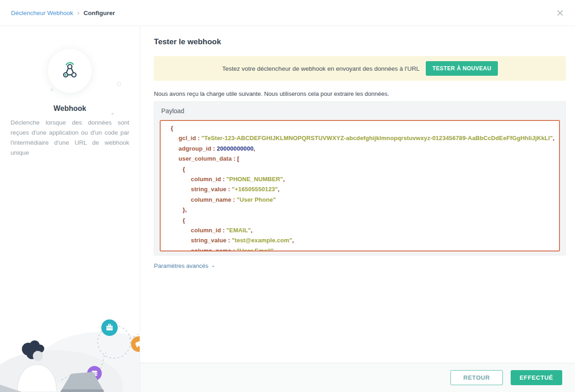 The height and width of the screenshot is (392, 575). I want to click on payload-line: column_id : "PHONE_NUMBER",, so click(360, 179).